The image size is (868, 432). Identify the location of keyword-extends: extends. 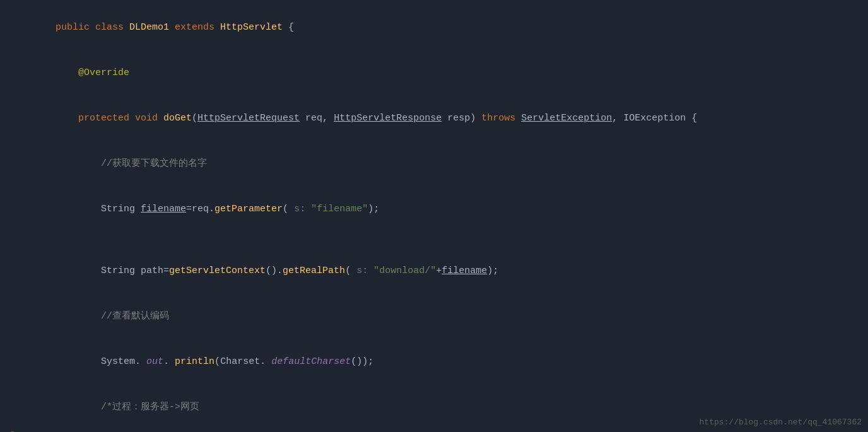
(197, 28).